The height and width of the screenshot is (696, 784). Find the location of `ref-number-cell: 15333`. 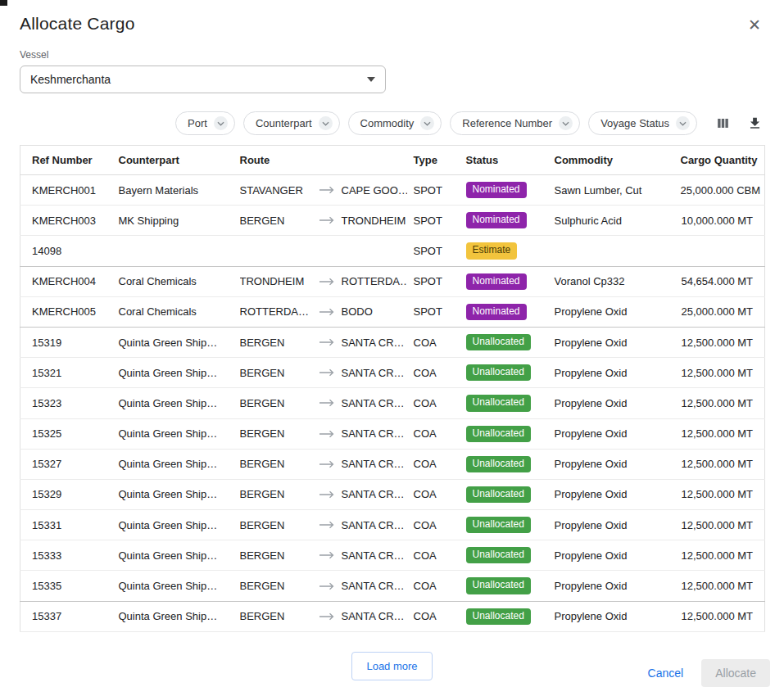

ref-number-cell: 15333 is located at coordinates (66, 555).